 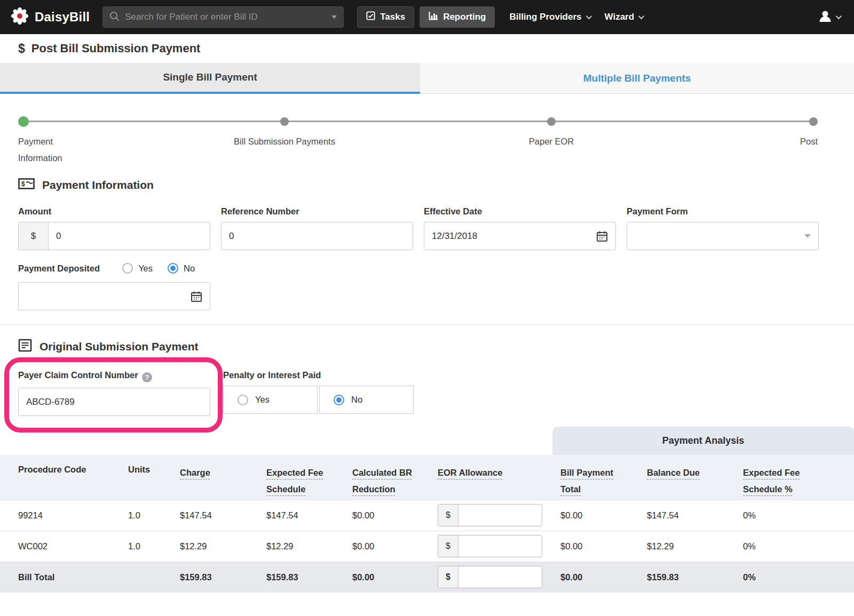 I want to click on col-expected-fee-schedule: Expected Fee Schedule, so click(x=310, y=477).